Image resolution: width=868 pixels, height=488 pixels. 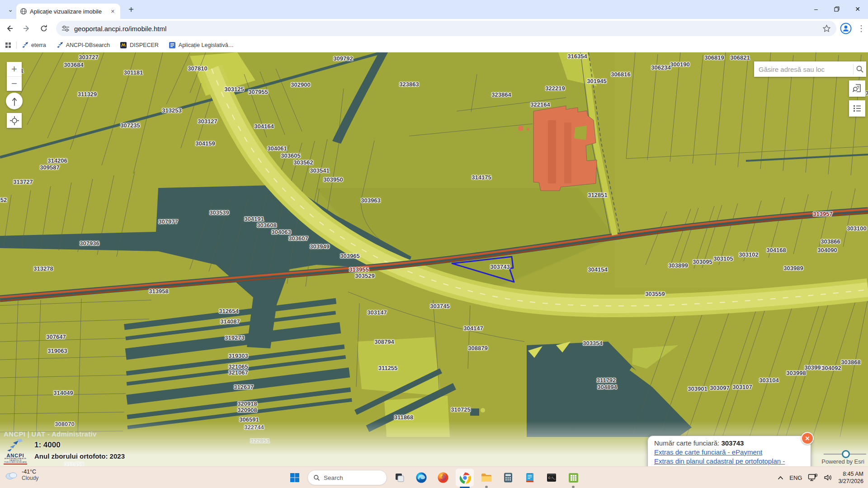 What do you see at coordinates (857, 108) in the screenshot?
I see `layer-list-button` at bounding box center [857, 108].